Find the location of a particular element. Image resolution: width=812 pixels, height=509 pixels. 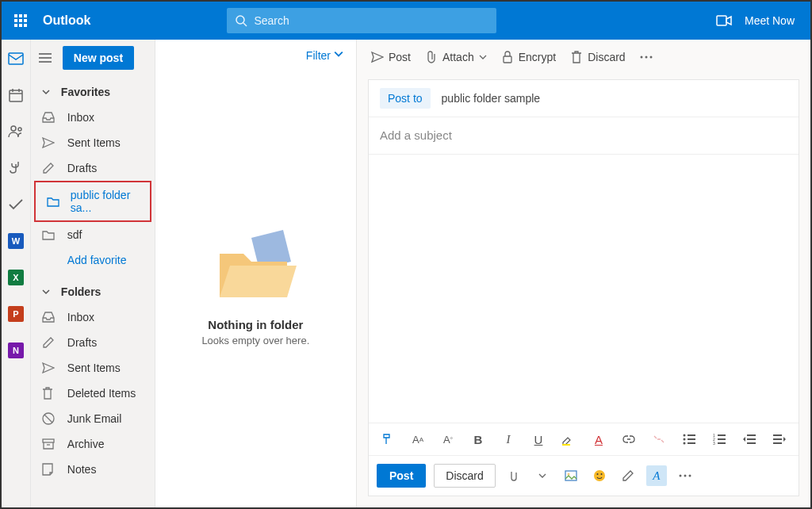

post-to-value: public folder sample is located at coordinates (492, 98).